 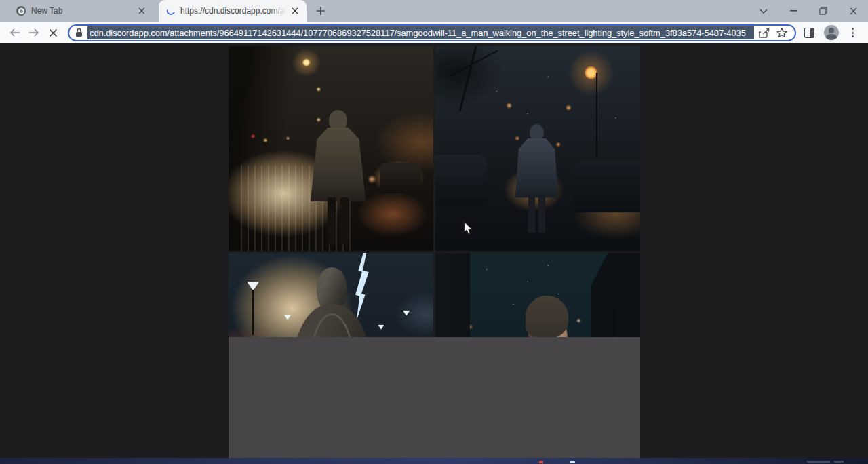 What do you see at coordinates (808, 11) in the screenshot?
I see `window-controls` at bounding box center [808, 11].